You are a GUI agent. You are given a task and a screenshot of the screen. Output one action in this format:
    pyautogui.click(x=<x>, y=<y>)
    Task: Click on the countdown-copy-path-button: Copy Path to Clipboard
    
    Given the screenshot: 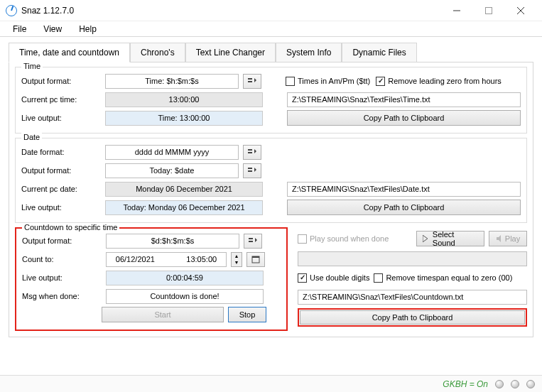 What is the action you would take?
    pyautogui.click(x=412, y=317)
    